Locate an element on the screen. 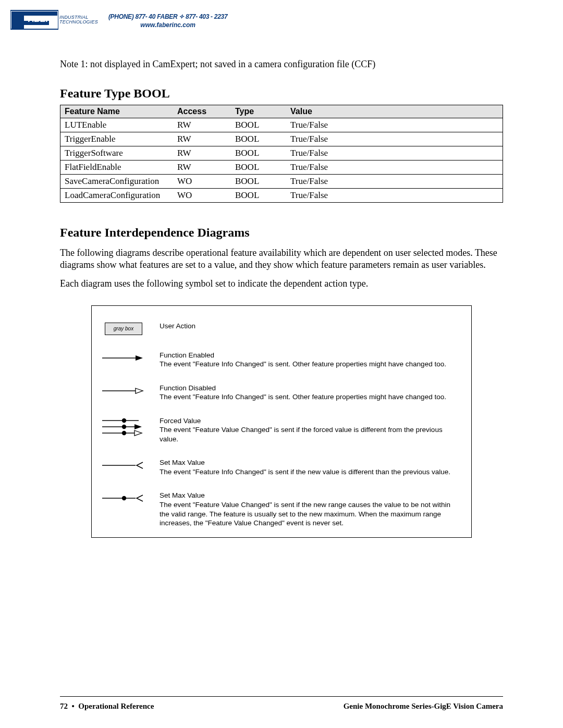 The height and width of the screenshot is (728, 563). legend-text: Function Enabled The event "Feature Info… is located at coordinates (303, 360).